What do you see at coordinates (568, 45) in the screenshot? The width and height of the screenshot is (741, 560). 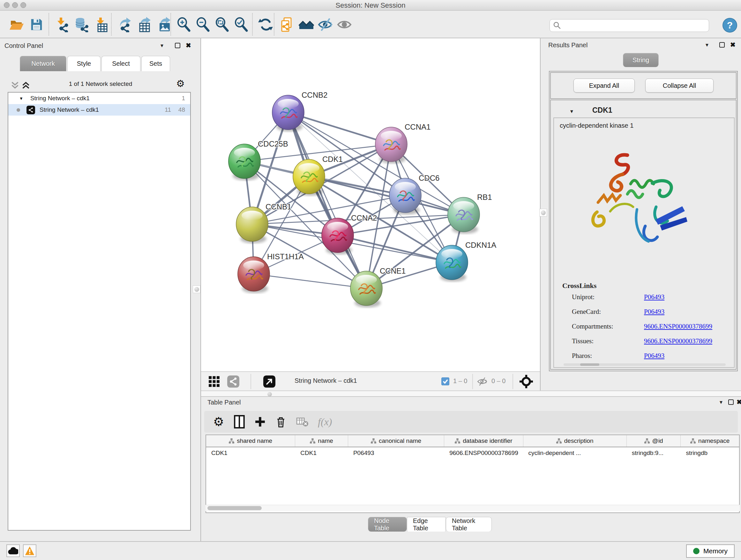 I see `results-panel-title: Results Panel` at bounding box center [568, 45].